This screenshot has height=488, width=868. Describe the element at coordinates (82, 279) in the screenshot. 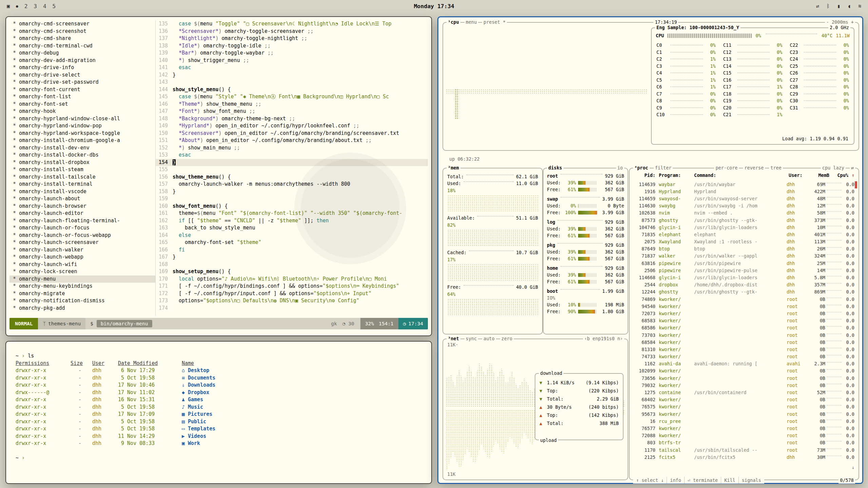

I see `file-item: *omarchy-menu` at that location.